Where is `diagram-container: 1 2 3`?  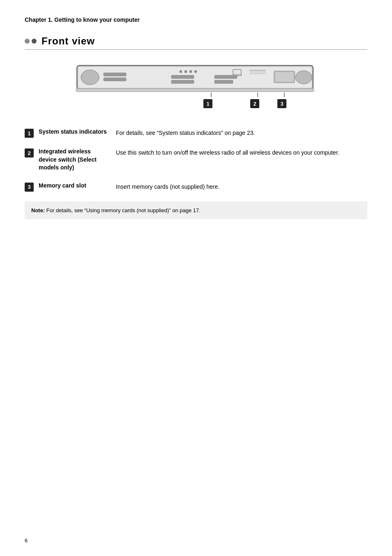
diagram-container: 1 2 3 is located at coordinates (196, 87).